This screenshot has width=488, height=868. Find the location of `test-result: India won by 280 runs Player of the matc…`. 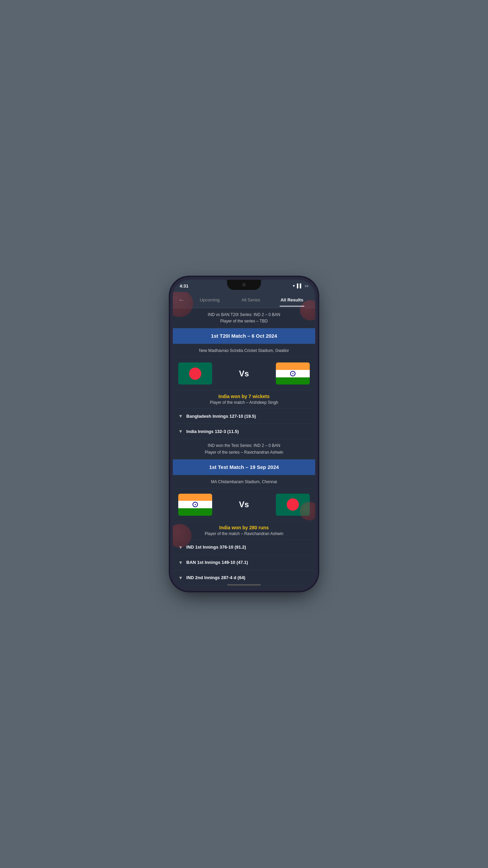

test-result: India won by 280 runs Player of the matc… is located at coordinates (244, 531).